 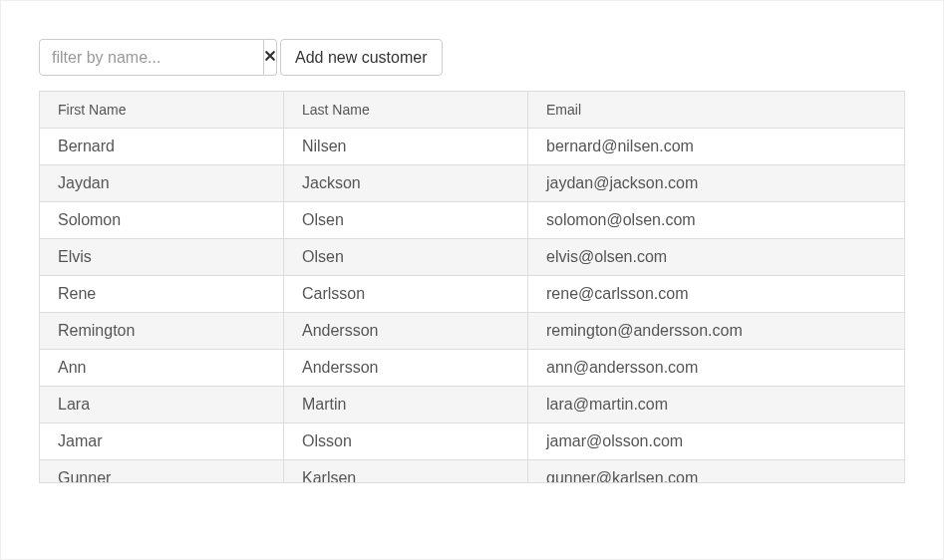 I want to click on cell-first-name: Bernard, so click(x=161, y=146).